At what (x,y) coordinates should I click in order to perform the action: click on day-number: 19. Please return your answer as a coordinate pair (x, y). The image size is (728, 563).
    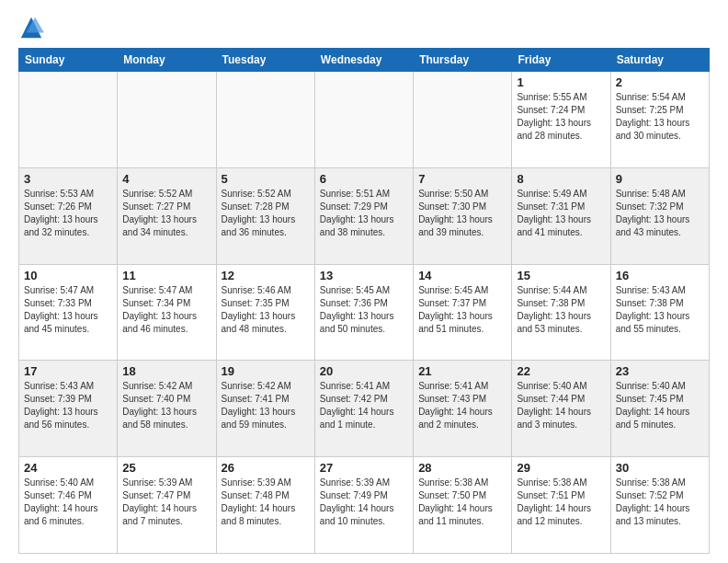
    Looking at the image, I should click on (266, 372).